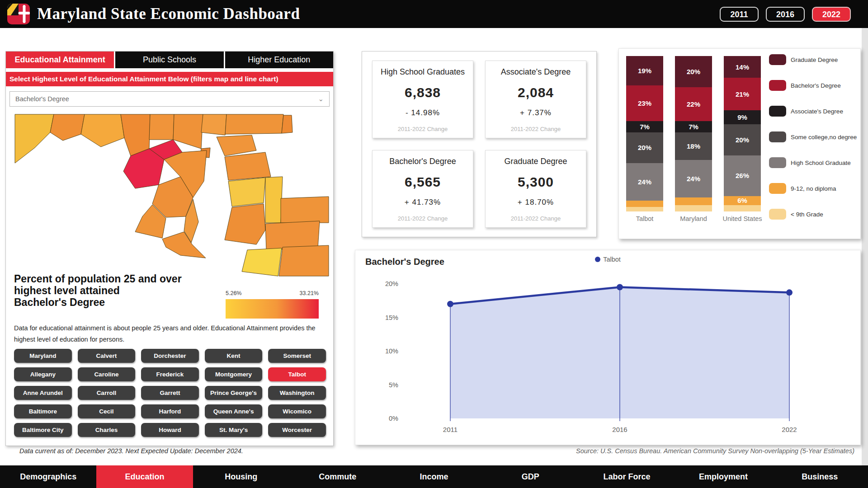 The height and width of the screenshot is (488, 868). I want to click on year-button-2016: 2016, so click(785, 14).